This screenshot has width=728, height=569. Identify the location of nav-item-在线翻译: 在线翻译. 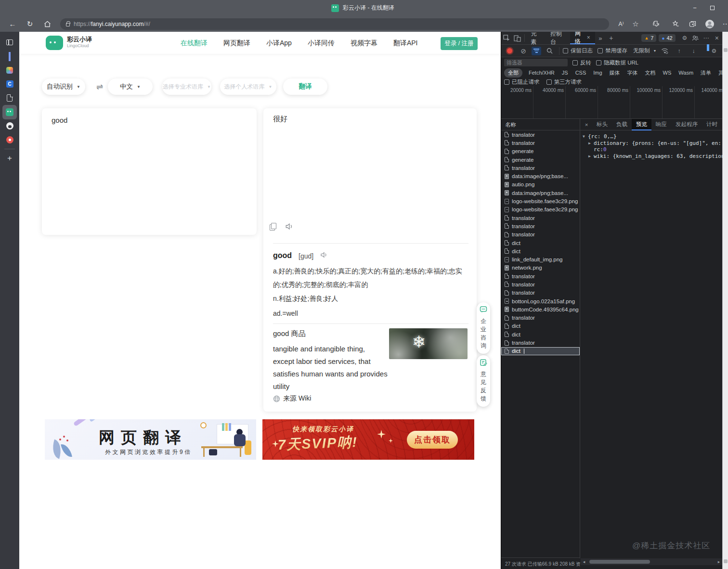
(194, 43).